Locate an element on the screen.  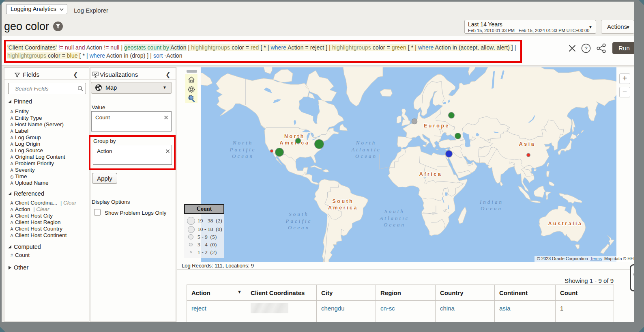
svg-text: Asia is located at coordinates (527, 144).